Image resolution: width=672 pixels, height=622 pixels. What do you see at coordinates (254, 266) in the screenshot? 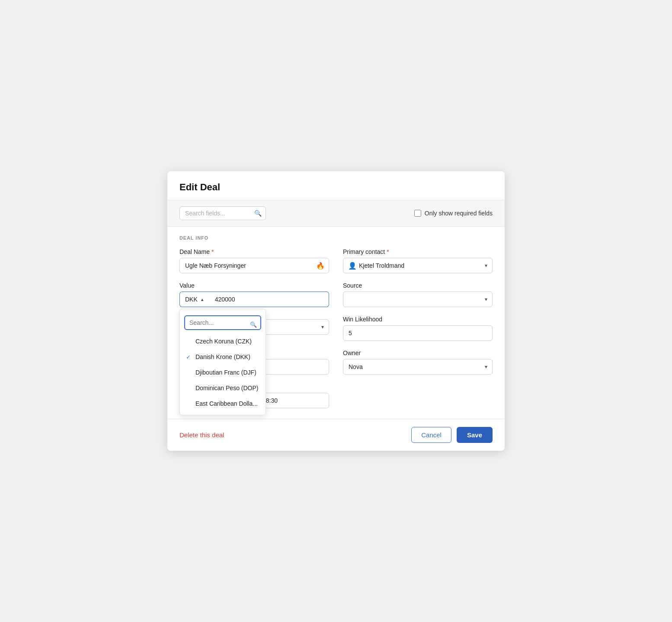
I see `deal-name-input-wrapper: 🔥` at bounding box center [254, 266].